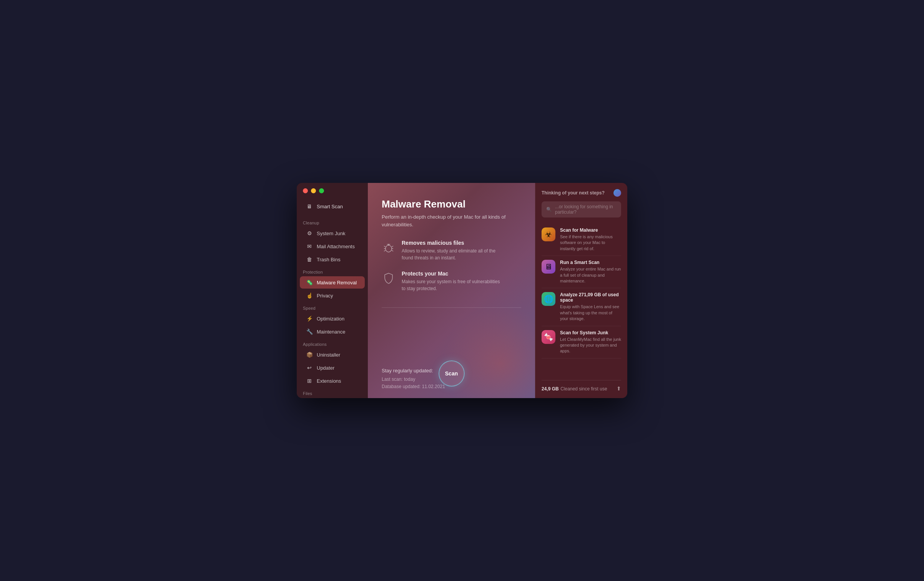 Image resolution: width=924 pixels, height=581 pixels. I want to click on sidebar-label-malware-removal: Malware Removal, so click(337, 283).